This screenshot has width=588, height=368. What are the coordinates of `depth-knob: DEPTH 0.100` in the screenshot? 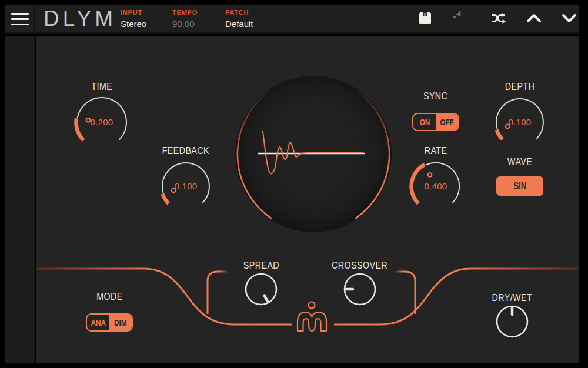 It's located at (520, 119).